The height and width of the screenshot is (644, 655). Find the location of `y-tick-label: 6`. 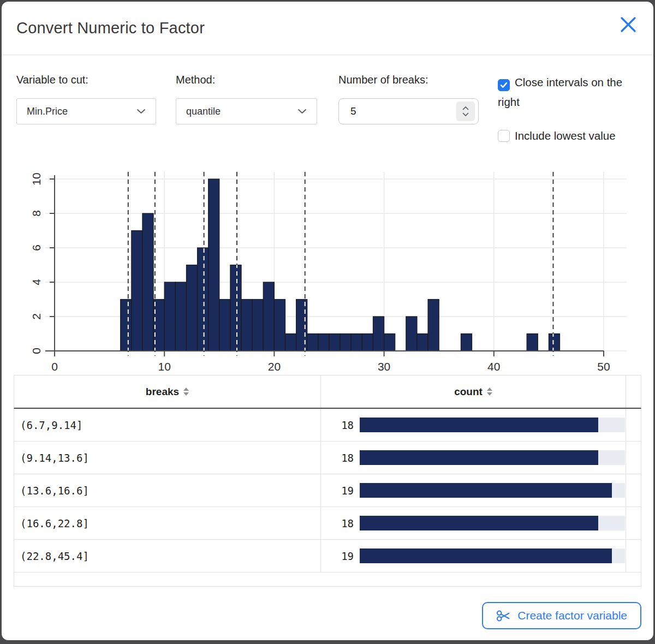

y-tick-label: 6 is located at coordinates (36, 248).